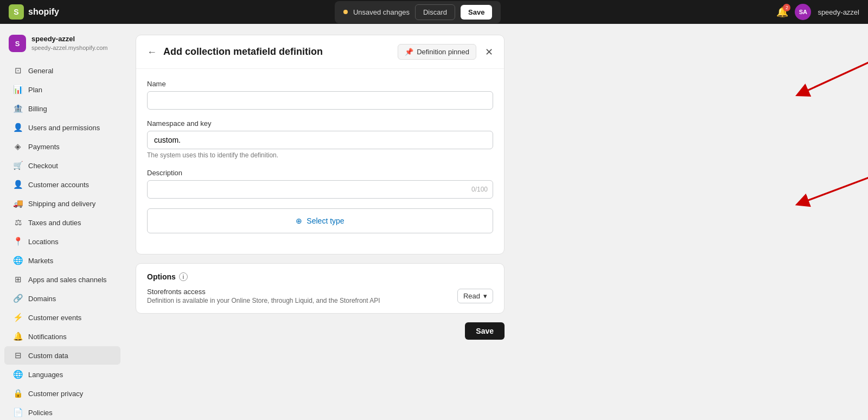 The width and height of the screenshot is (868, 420). I want to click on domains-icon: 🔗, so click(18, 298).